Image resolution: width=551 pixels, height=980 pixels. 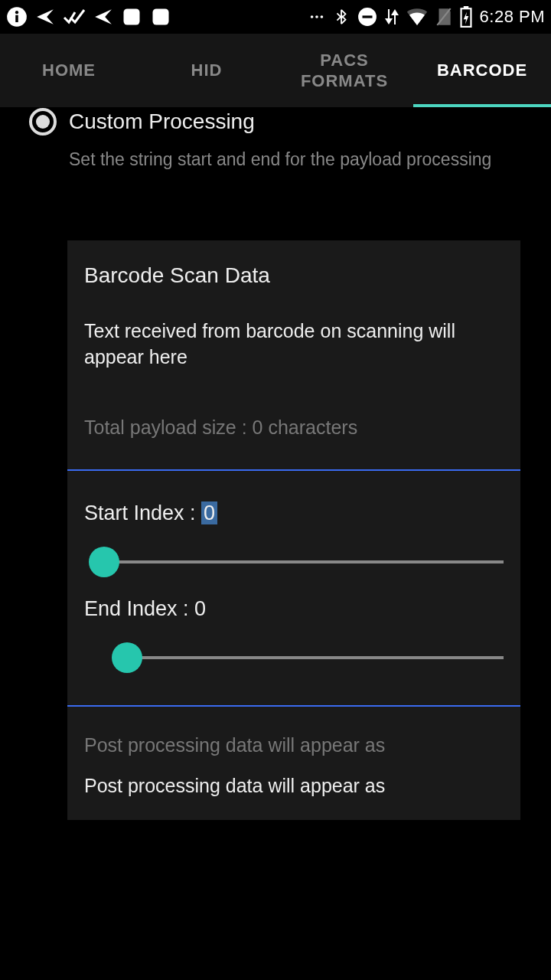 What do you see at coordinates (367, 17) in the screenshot?
I see `dnd-icon` at bounding box center [367, 17].